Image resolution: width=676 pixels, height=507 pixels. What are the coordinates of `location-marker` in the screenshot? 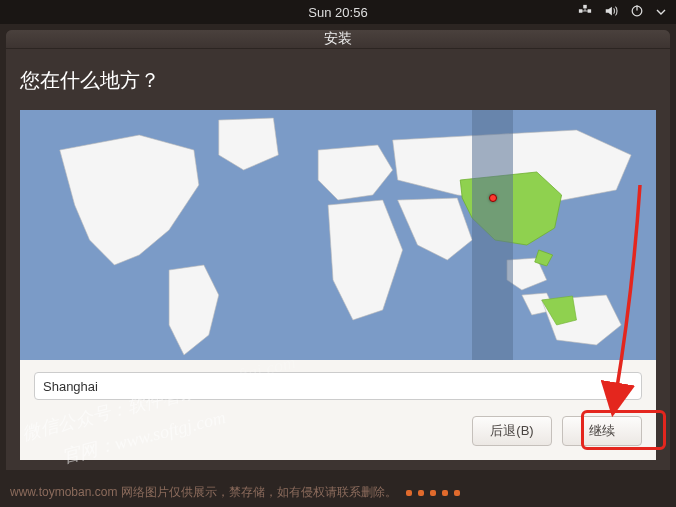 It's located at (493, 198).